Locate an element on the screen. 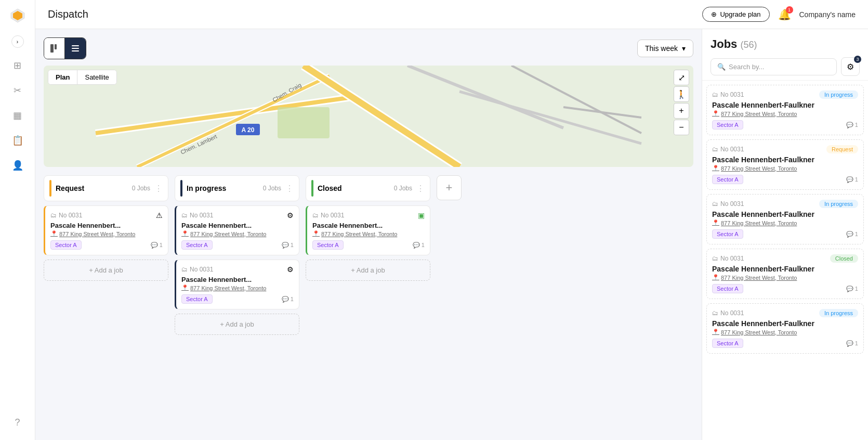 The height and width of the screenshot is (440, 868). request-color-bar is located at coordinates (50, 188).